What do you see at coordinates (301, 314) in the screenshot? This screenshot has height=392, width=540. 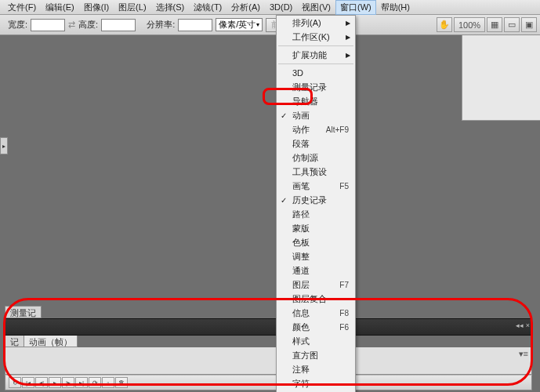 I see `menu-item-label: 信息` at bounding box center [301, 314].